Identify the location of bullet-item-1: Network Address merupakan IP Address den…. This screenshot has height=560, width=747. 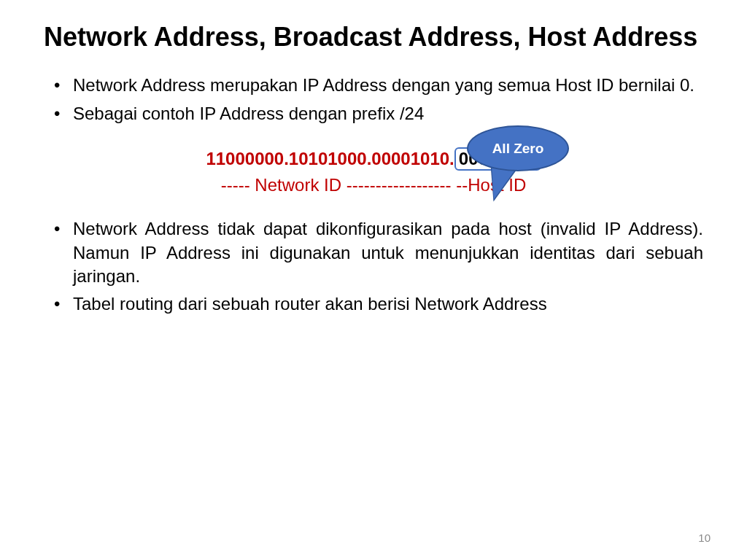
(374, 85).